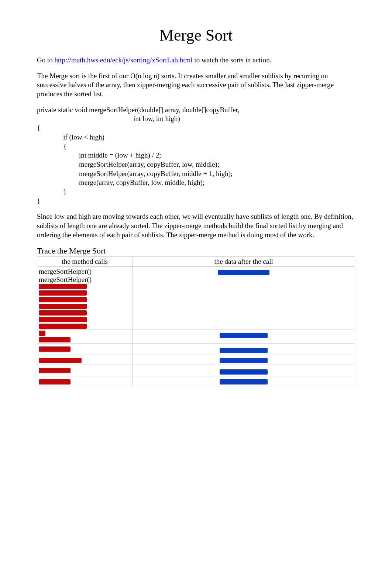 This screenshot has height=576, width=392. What do you see at coordinates (196, 226) in the screenshot?
I see `explanation-paragraph: Since low and high are moving towards ea…` at bounding box center [196, 226].